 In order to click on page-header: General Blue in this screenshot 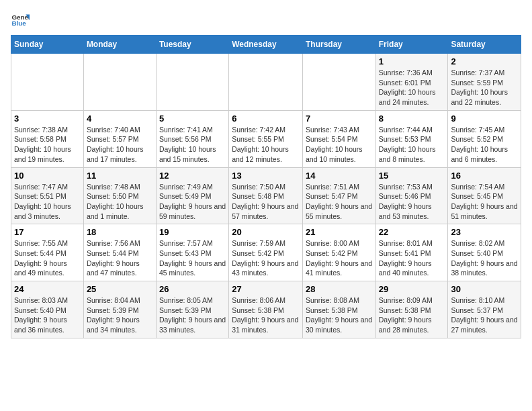, I will do `click(266, 20)`.